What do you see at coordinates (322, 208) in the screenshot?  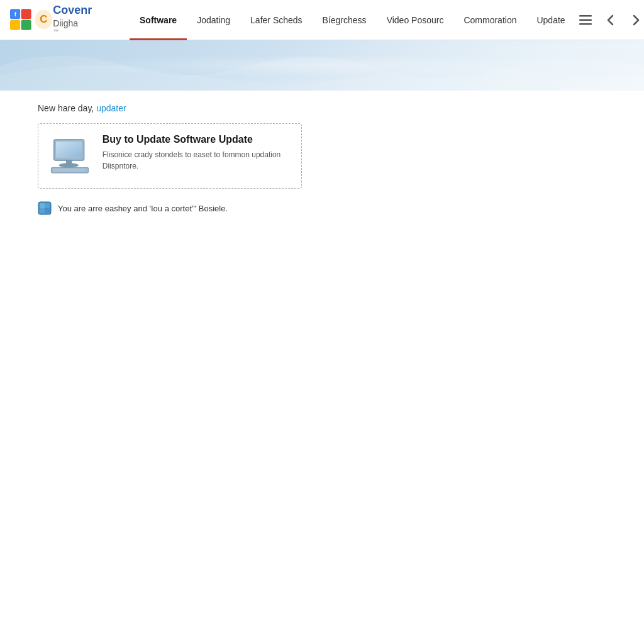 I see `info-row: You are arre eashey and 'Iou a cortet'" …` at bounding box center [322, 208].